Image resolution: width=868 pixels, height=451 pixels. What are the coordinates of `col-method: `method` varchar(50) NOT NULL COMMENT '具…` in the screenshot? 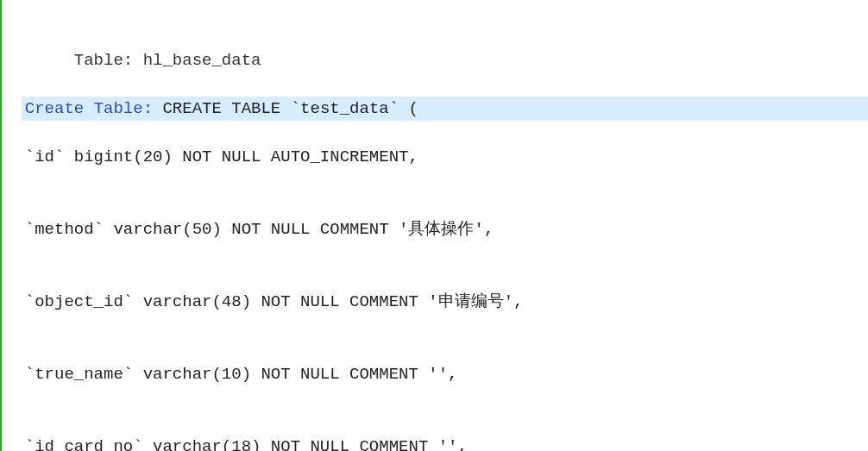 It's located at (435, 229).